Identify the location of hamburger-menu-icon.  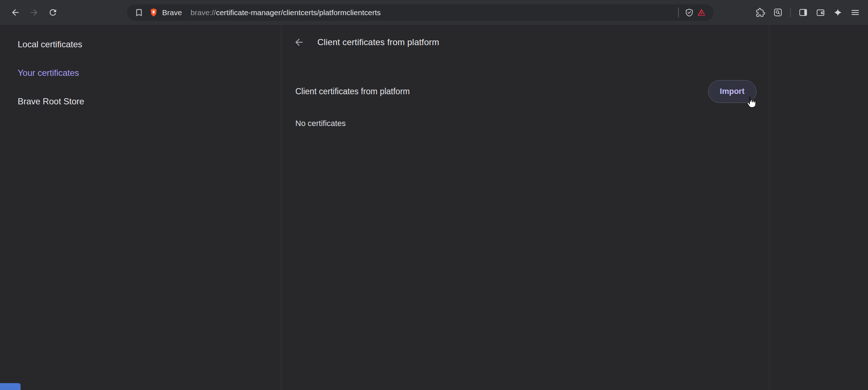
(855, 12).